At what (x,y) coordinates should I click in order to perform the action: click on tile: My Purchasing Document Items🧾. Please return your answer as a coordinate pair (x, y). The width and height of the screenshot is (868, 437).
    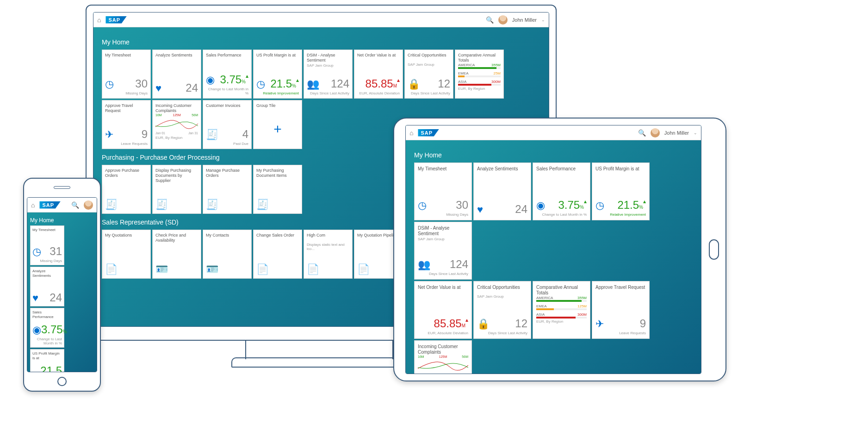
    Looking at the image, I should click on (278, 189).